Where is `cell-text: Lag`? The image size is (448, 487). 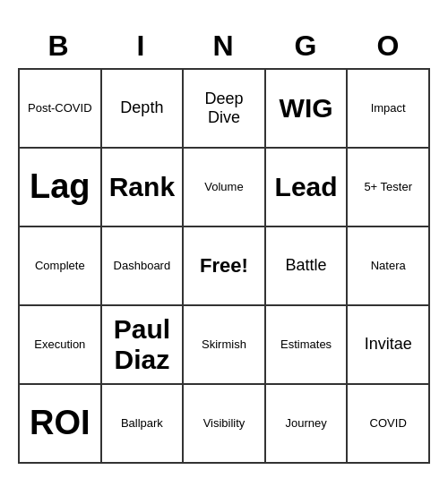
cell-text: Lag is located at coordinates (60, 186).